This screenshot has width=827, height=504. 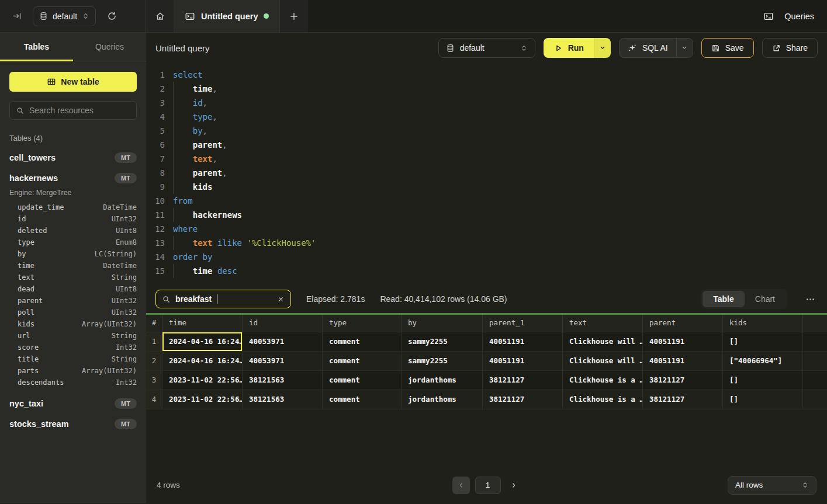 What do you see at coordinates (227, 16) in the screenshot?
I see `tab-untitled-query: Untitled query` at bounding box center [227, 16].